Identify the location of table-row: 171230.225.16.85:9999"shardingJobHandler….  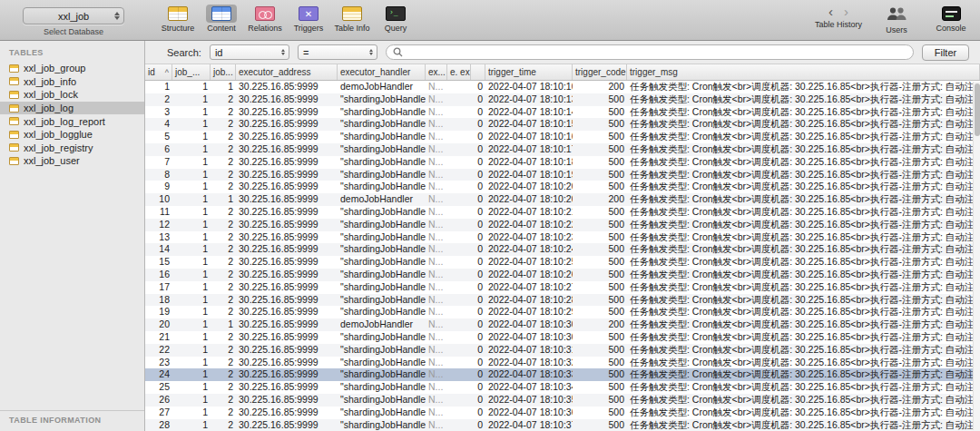
(563, 288).